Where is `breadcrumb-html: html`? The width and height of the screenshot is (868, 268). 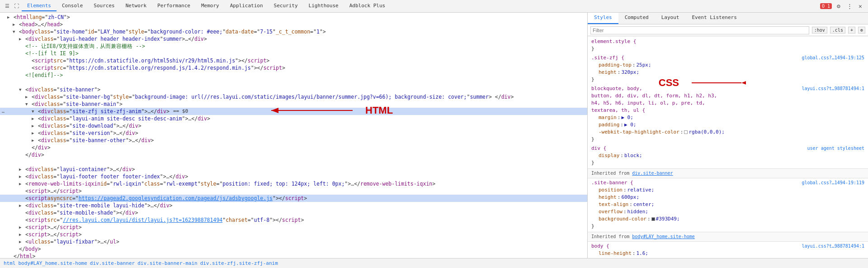
breadcrumb-html: html is located at coordinates (10, 263).